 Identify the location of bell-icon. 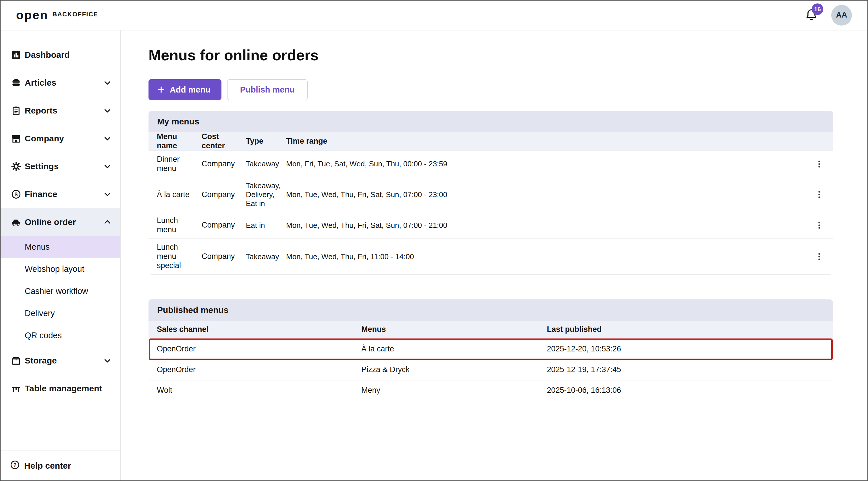
(811, 20).